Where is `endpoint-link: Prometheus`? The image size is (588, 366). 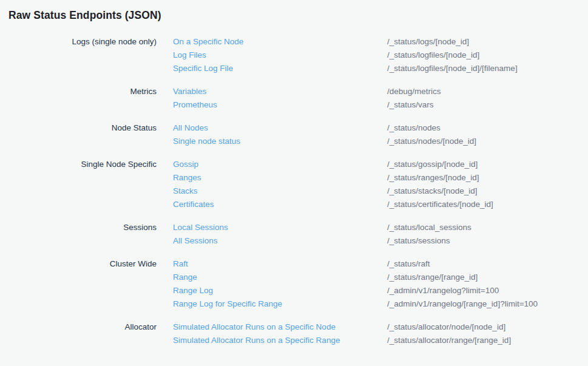 endpoint-link: Prometheus is located at coordinates (195, 105).